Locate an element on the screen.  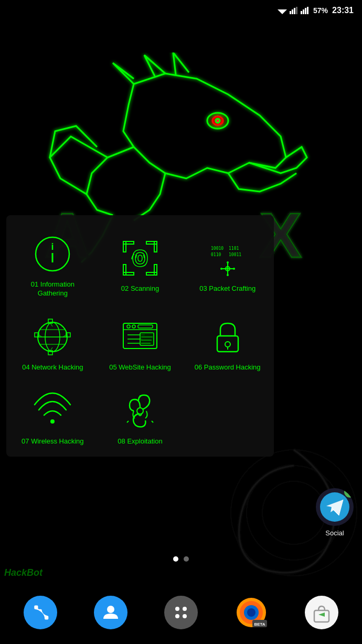
info-gathering-icon: i is located at coordinates (52, 254).